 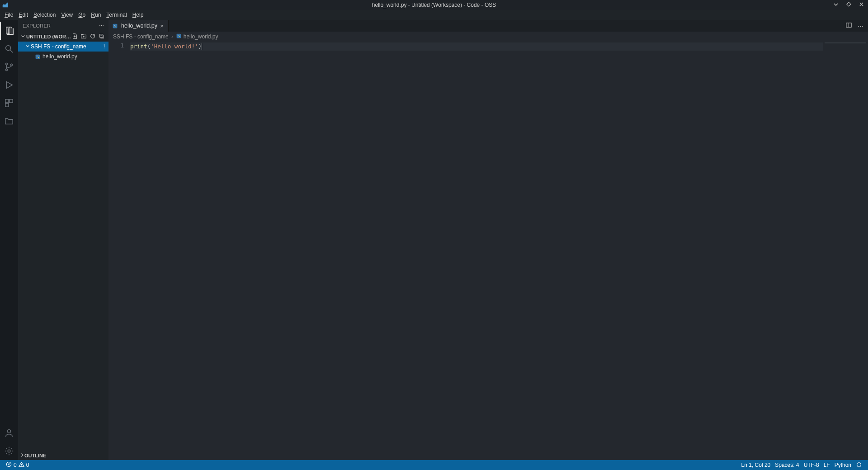 What do you see at coordinates (843, 465) in the screenshot?
I see `status-language: Python` at bounding box center [843, 465].